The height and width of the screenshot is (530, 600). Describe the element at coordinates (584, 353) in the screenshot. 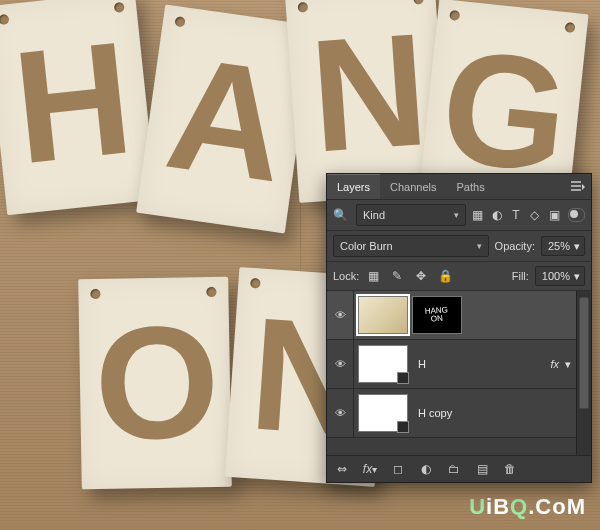

I see `scrollbar-thumb` at that location.